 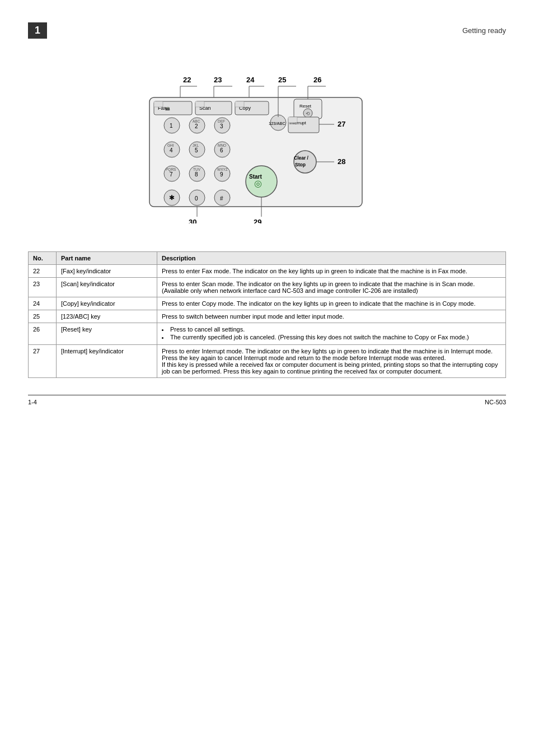 What do you see at coordinates (222, 127) in the screenshot?
I see `svg-text: 3` at bounding box center [222, 127].